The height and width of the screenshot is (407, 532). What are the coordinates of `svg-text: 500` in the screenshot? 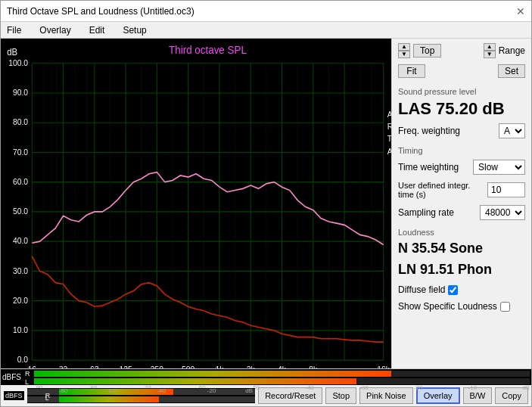 It's located at (188, 366).